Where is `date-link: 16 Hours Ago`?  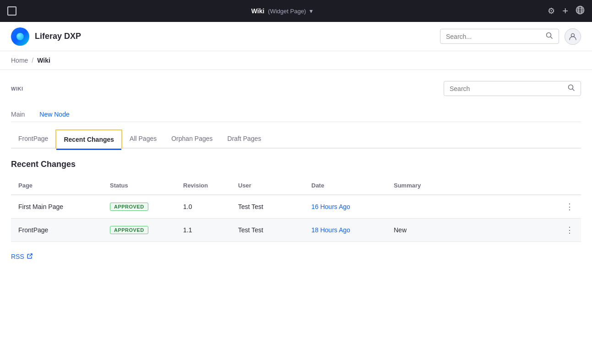 date-link: 16 Hours Ago is located at coordinates (331, 207).